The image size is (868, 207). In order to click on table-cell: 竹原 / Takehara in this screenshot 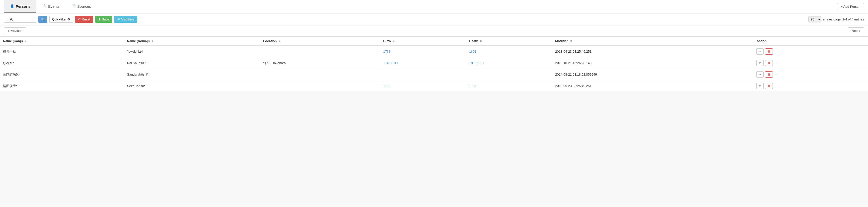, I will do `click(320, 63)`.